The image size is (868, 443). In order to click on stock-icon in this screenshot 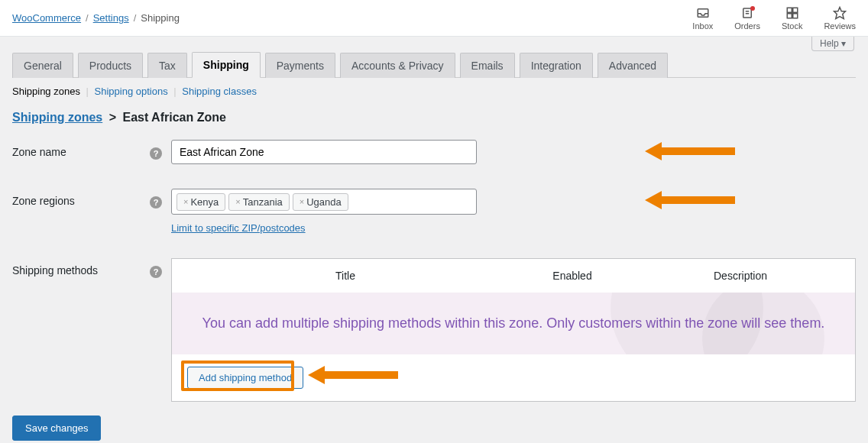, I will do `click(792, 13)`.